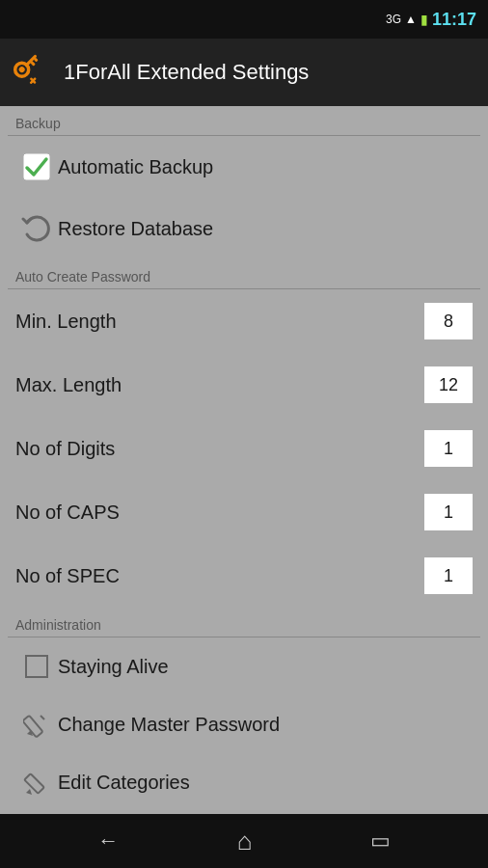  I want to click on app-title: 1ForAll Extended Settings, so click(186, 72).